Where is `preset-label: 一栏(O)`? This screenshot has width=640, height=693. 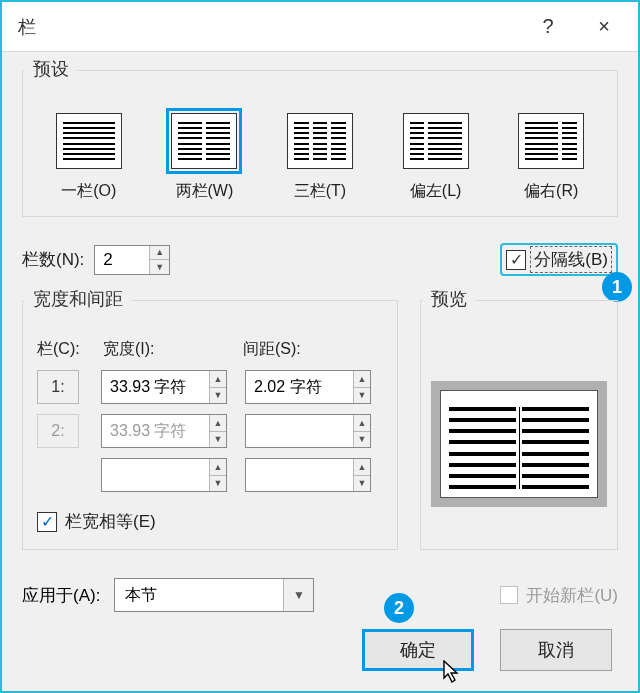 preset-label: 一栏(O) is located at coordinates (89, 192).